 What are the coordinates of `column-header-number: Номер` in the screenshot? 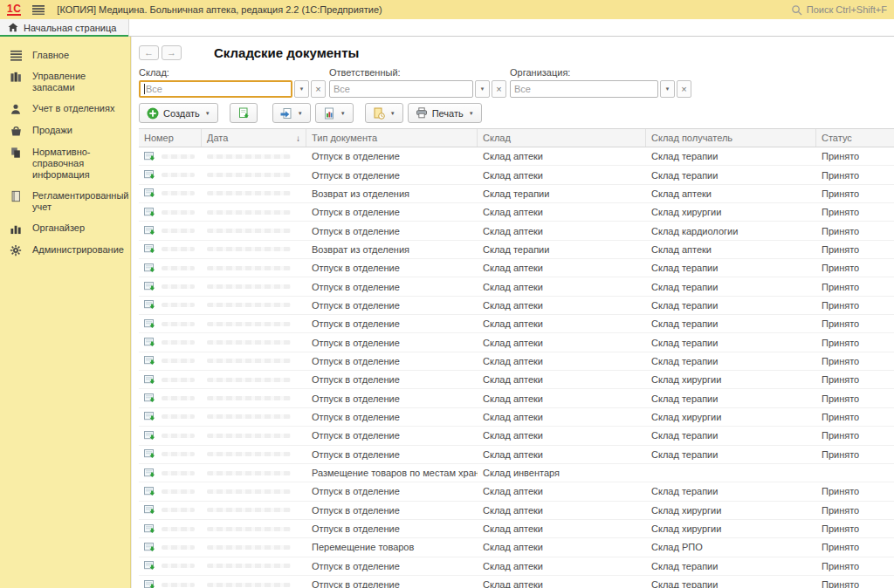 It's located at (170, 138).